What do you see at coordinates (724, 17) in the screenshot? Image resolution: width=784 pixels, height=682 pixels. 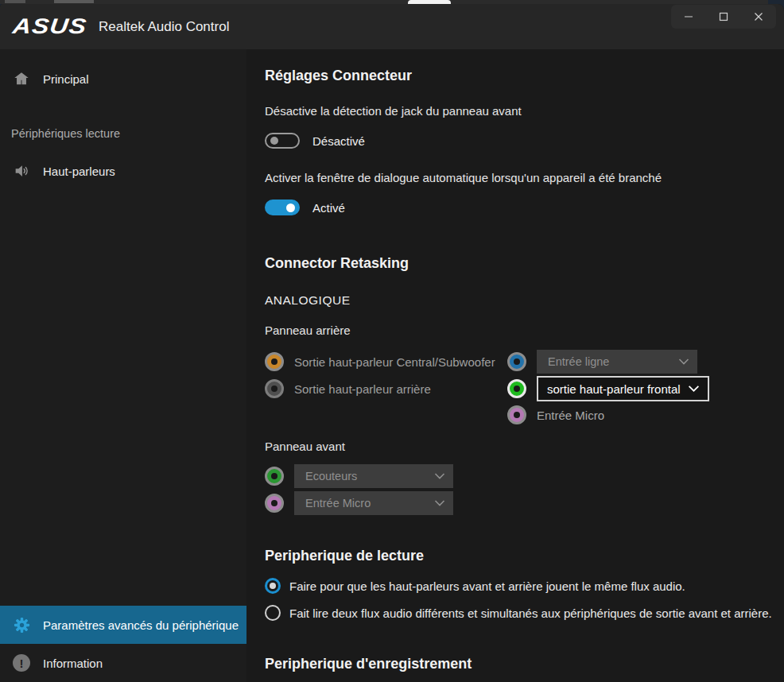 I see `window-controls` at bounding box center [724, 17].